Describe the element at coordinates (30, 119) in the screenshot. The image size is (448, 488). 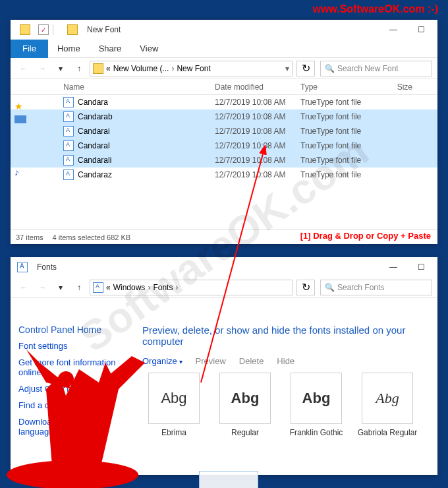
I see `drive-item` at that location.